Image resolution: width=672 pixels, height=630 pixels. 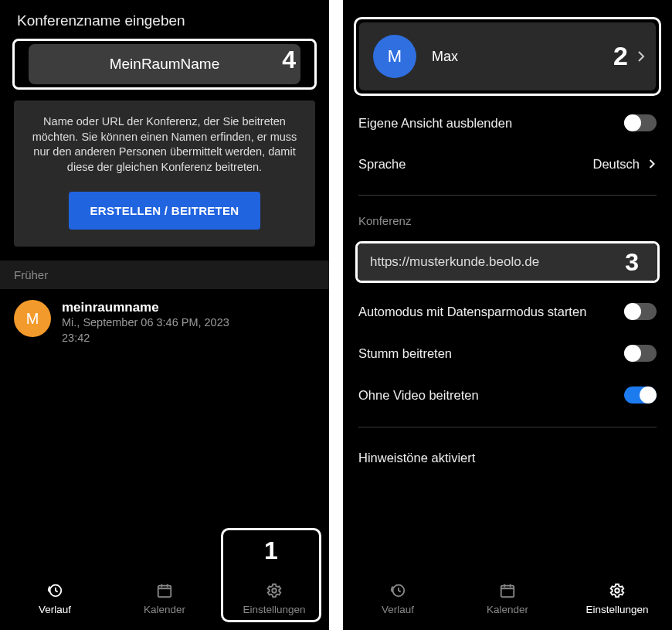 I want to click on setting-label: Eigene Ansicht ausblenden, so click(x=436, y=124).